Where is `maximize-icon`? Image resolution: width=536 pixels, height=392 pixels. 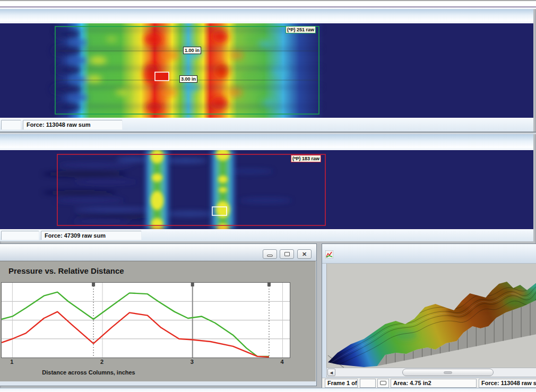 maximize-icon is located at coordinates (287, 254).